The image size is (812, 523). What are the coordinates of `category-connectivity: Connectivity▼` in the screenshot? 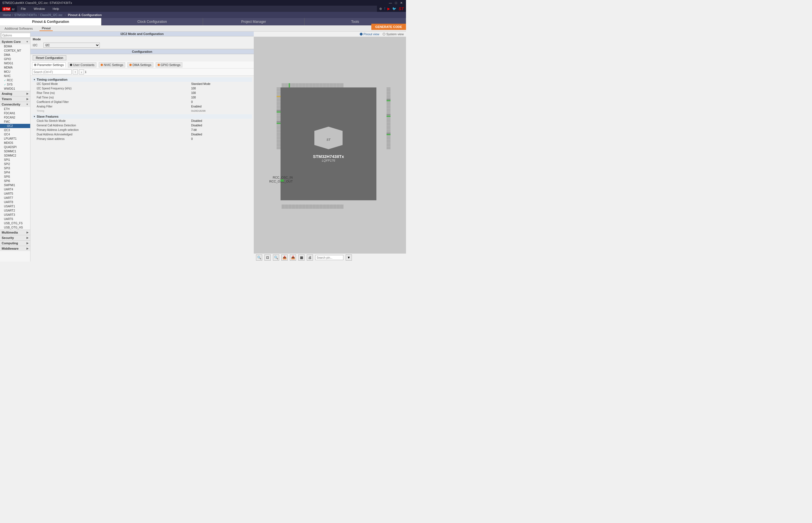 It's located at (15, 104).